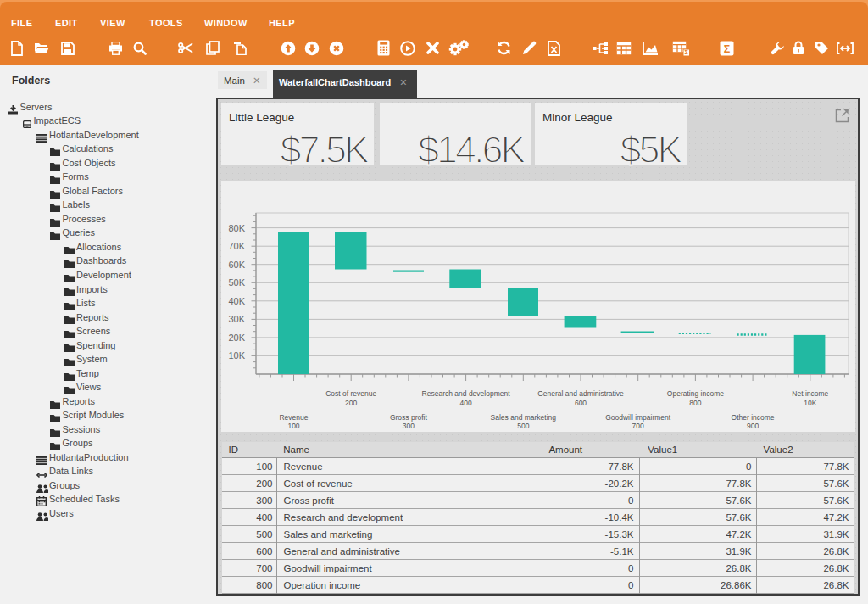 The height and width of the screenshot is (604, 868). Describe the element at coordinates (523, 426) in the screenshot. I see `svg-text: 500` at that location.